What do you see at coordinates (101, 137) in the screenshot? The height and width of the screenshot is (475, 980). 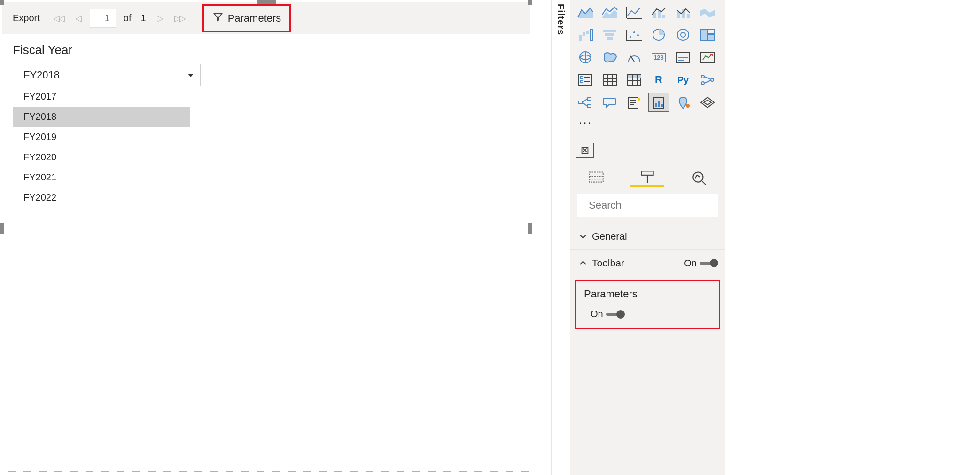 I see `fiscal-year-option: FY2019` at bounding box center [101, 137].